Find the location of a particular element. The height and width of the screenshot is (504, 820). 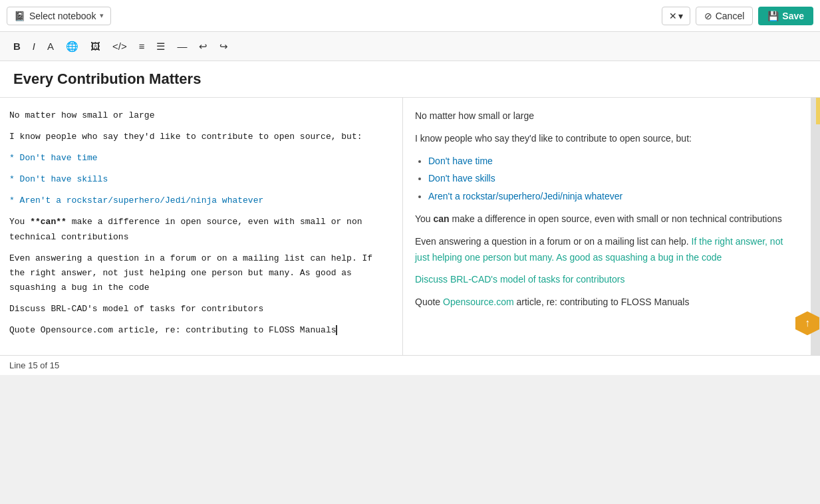

preview-para3: You can make a difference in open source… is located at coordinates (607, 219).